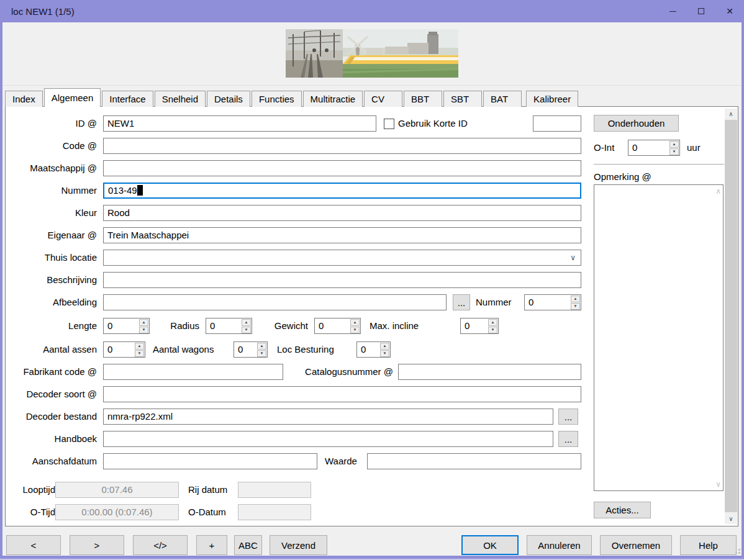 This screenshot has height=560, width=744. I want to click on tab-functies: Functies, so click(277, 99).